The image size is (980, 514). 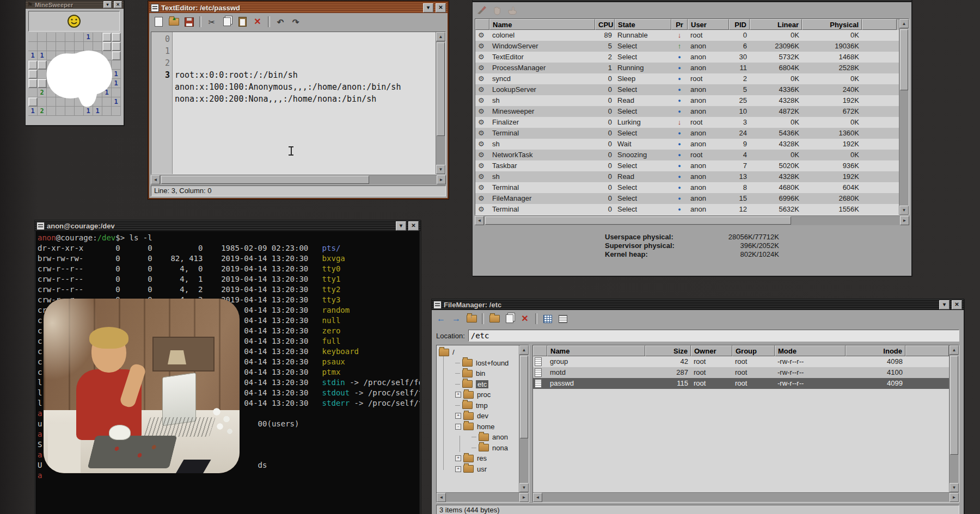 I want to click on back-button: ←, so click(x=441, y=319).